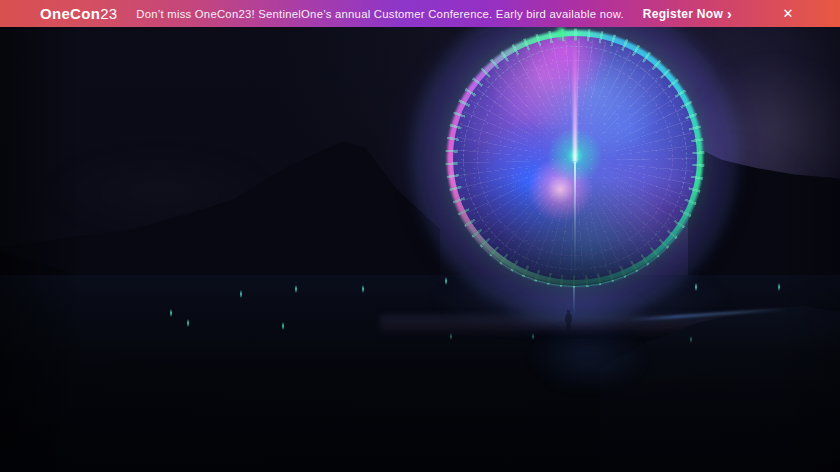 The image size is (840, 472). Describe the element at coordinates (688, 14) in the screenshot. I see `register-now-link: Register Now ›` at that location.